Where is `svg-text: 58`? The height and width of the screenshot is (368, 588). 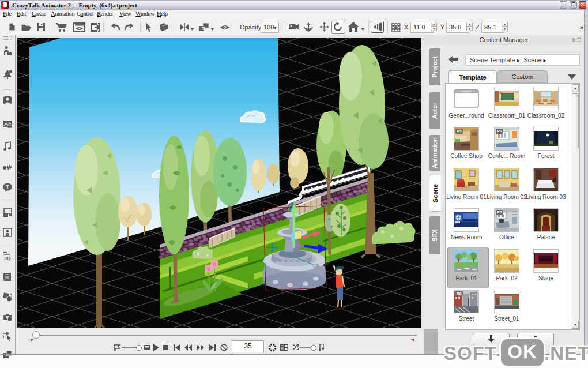 svg-text: 58 is located at coordinates (47, 40).